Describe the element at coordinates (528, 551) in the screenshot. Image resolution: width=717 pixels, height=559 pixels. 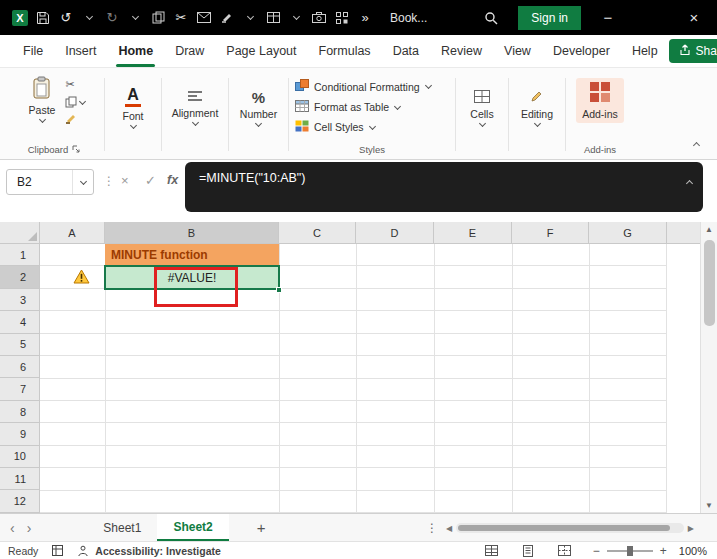
I see `page-layout-view-icon` at that location.